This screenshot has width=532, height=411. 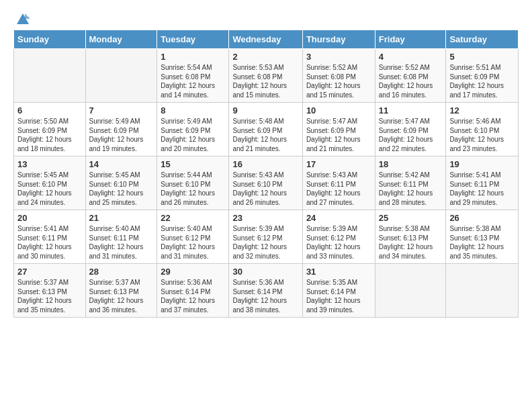 I want to click on day-cell: 25Sunrise: 5:38 AM Sunset: 6:13 PM Dayli…, so click(x=410, y=237).